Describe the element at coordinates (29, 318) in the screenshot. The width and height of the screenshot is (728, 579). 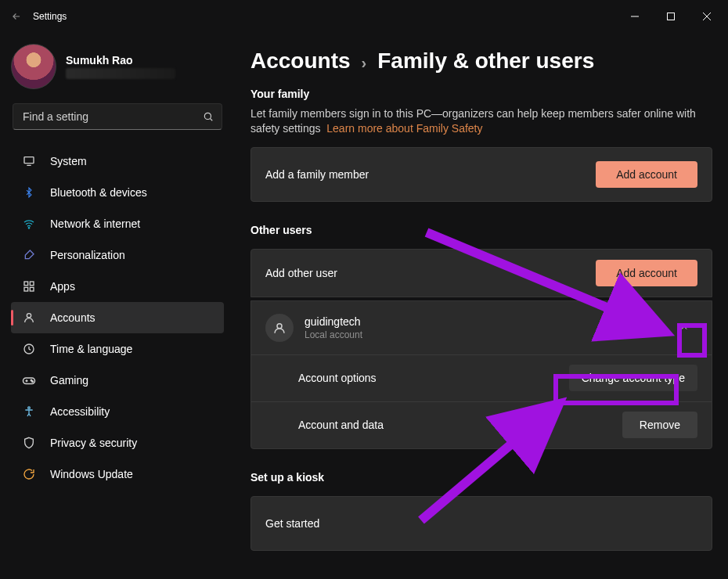
I see `person-icon` at that location.